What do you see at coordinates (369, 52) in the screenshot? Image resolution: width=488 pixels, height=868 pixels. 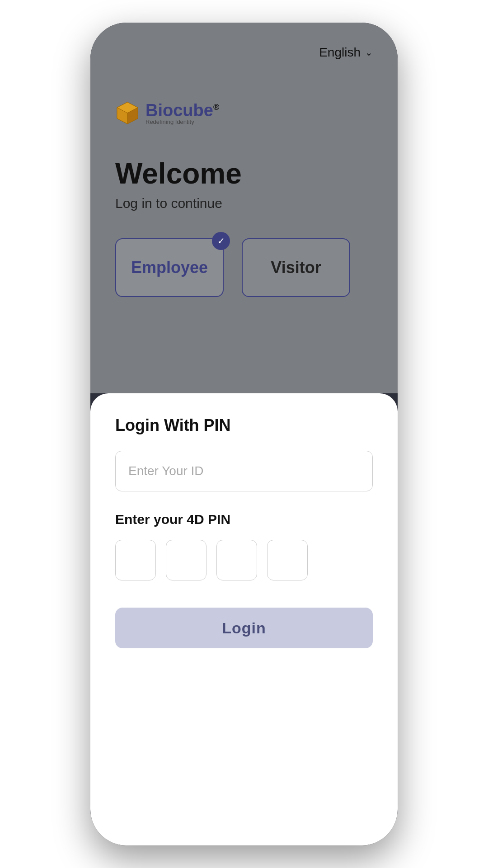 I see `chevron-down-icon: ⌄` at bounding box center [369, 52].